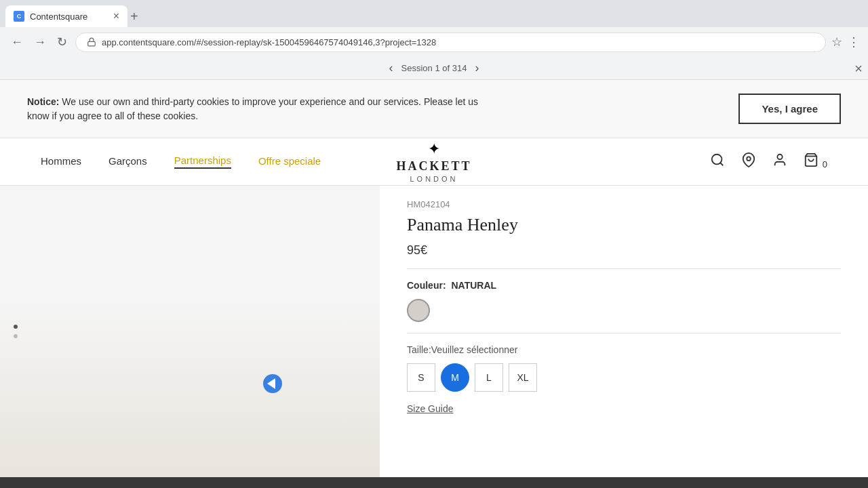 This screenshot has height=488, width=868. I want to click on agree-btn: Yes, I agree, so click(789, 108).